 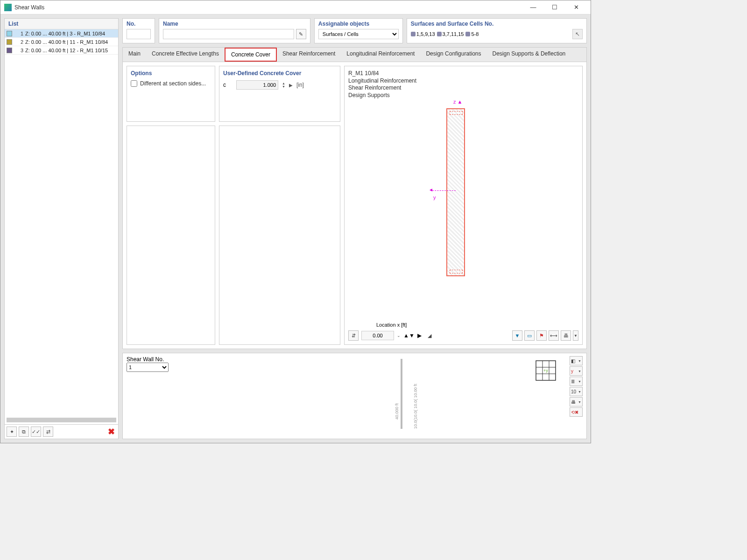 I want to click on window-title: Shear Walls, so click(x=268, y=7).